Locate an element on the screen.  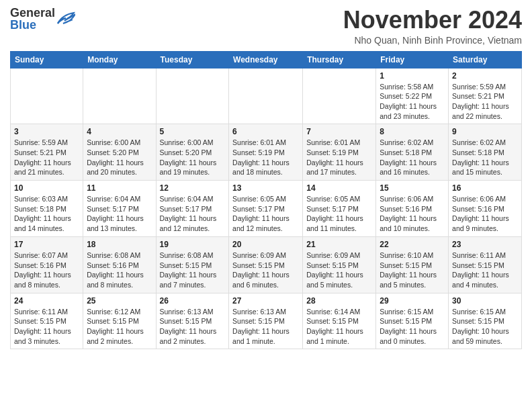
calendar-cell: 12Sunrise: 6:04 AMSunset: 5:17 PMDayligh… is located at coordinates (192, 209).